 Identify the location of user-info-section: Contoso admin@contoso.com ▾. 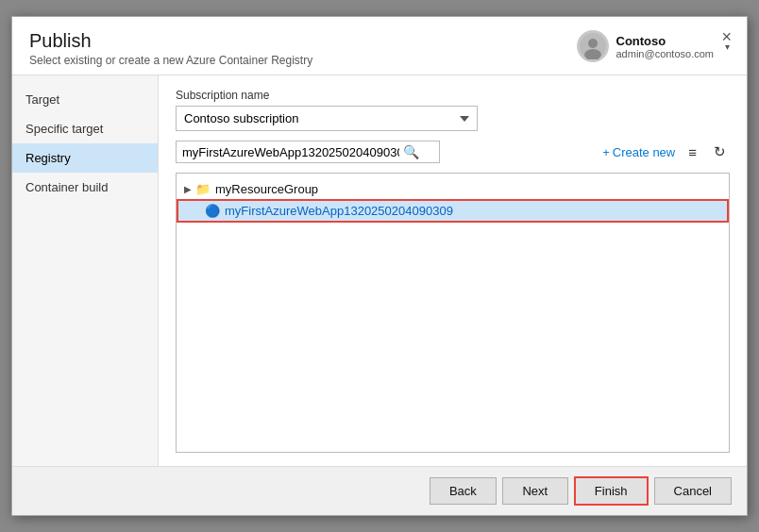
(653, 46).